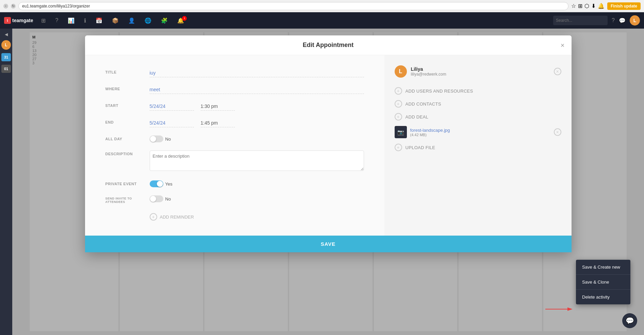 Image resolution: width=644 pixels, height=335 pixels. Describe the element at coordinates (132, 20) in the screenshot. I see `nav-contacts-icon: 👤` at that location.